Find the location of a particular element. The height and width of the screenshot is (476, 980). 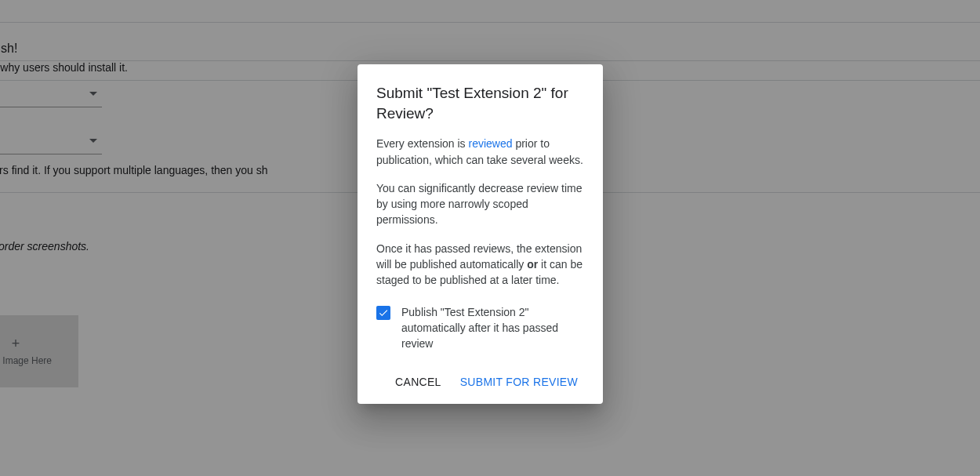

check-icon is located at coordinates (383, 313).